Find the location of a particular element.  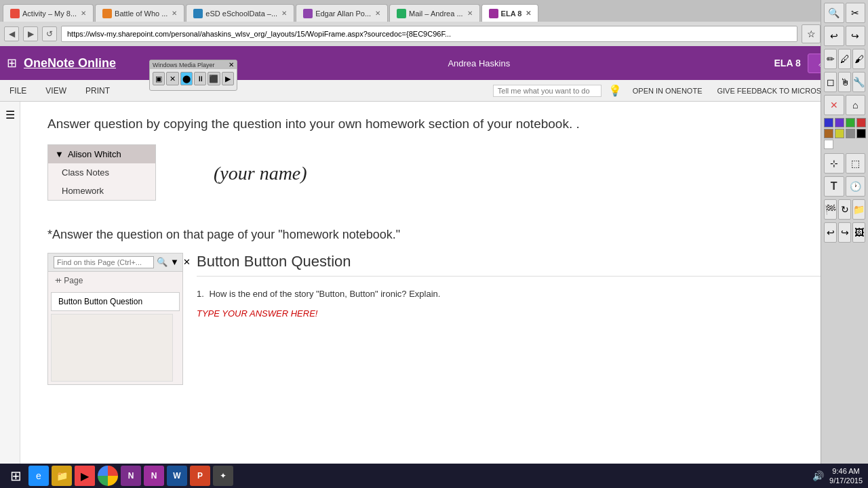

media-record-icon: ⬤ is located at coordinates (186, 79).